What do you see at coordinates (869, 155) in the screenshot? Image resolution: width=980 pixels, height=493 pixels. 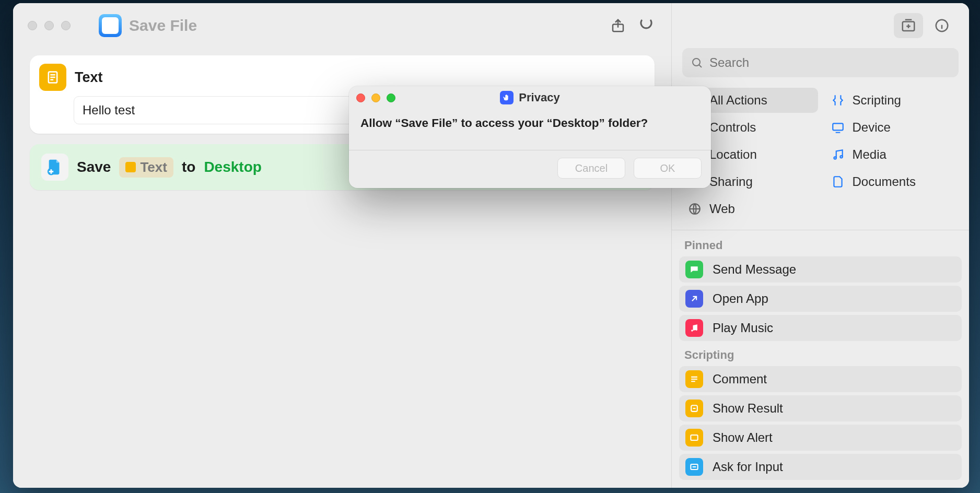 I see `category-label: Media` at bounding box center [869, 155].